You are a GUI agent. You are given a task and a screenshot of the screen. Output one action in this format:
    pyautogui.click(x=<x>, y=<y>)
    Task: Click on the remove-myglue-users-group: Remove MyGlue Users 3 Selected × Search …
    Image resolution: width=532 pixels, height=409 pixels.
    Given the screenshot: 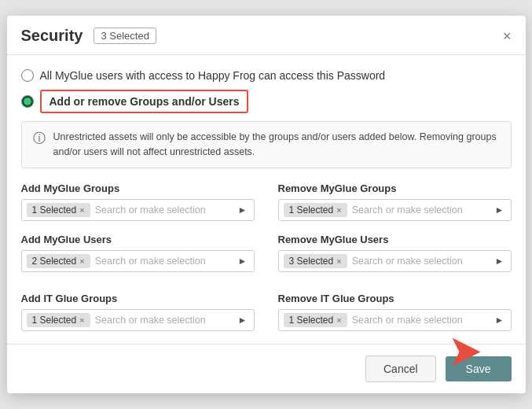 What is the action you would take?
    pyautogui.click(x=394, y=253)
    